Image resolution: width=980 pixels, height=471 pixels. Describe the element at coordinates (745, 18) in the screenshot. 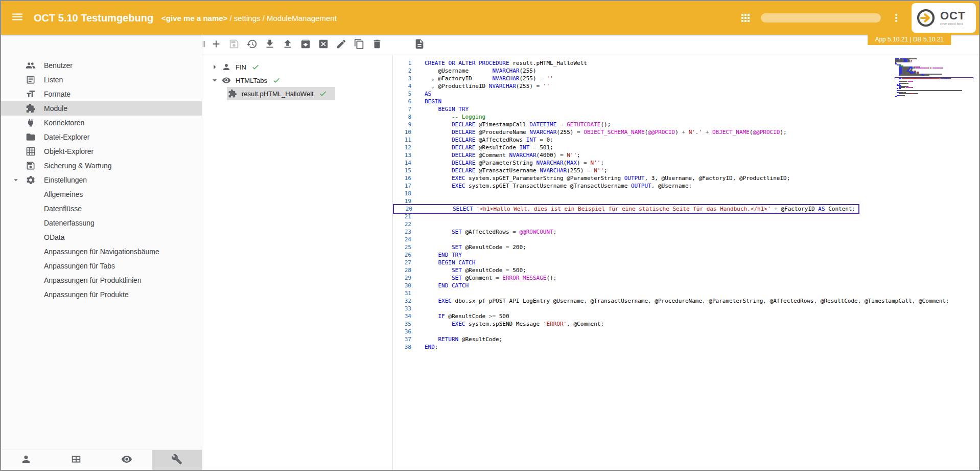

I see `apps-grid-icon` at that location.